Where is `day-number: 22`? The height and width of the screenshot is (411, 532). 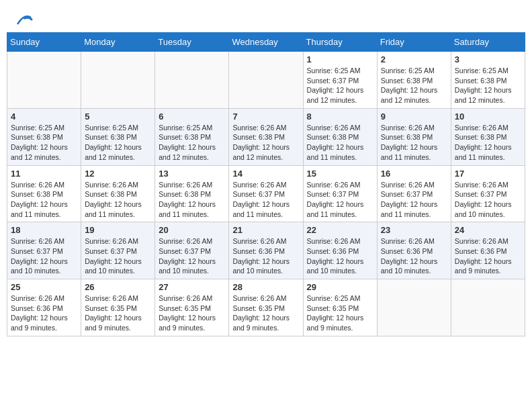 day-number: 22 is located at coordinates (340, 230).